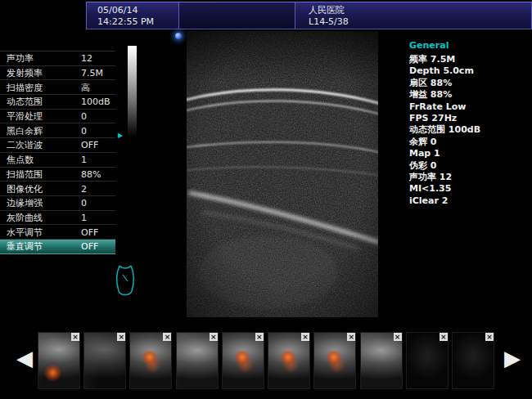  Describe the element at coordinates (57, 204) in the screenshot. I see `parameter-menu-item: 边缘增强 0` at that location.